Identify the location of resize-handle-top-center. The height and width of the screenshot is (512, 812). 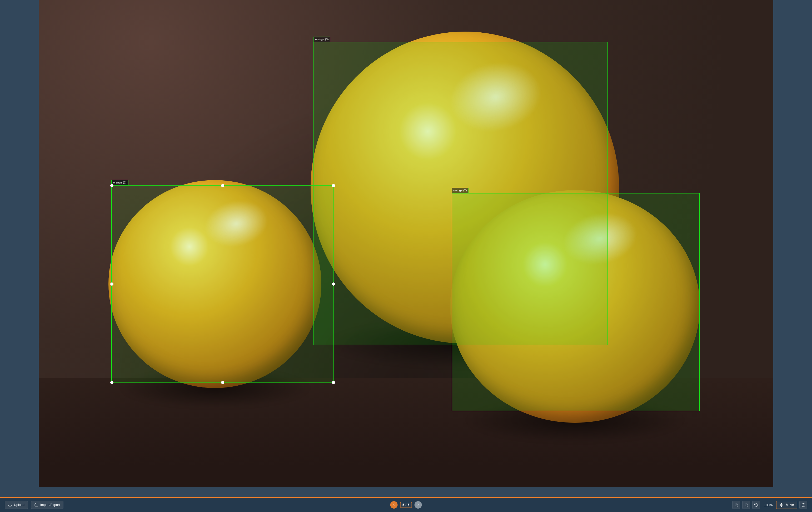
(223, 186).